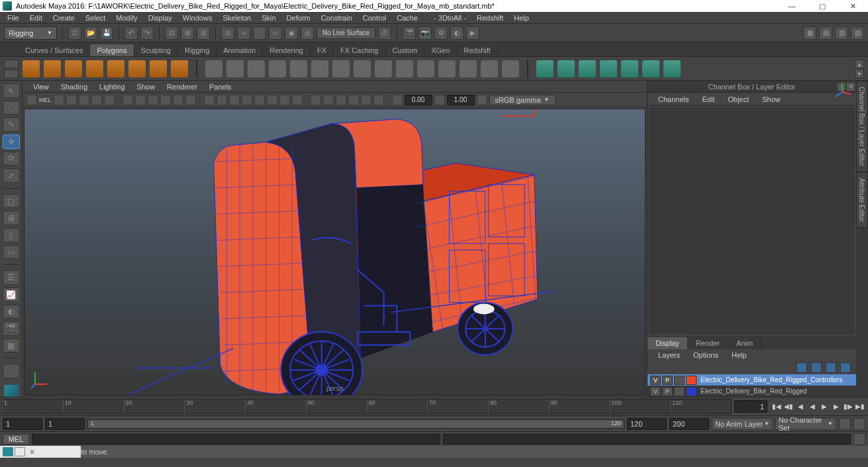 The width and height of the screenshot is (868, 467). Describe the element at coordinates (11, 125) in the screenshot. I see `paint-select-tool-icon: ✎` at that location.